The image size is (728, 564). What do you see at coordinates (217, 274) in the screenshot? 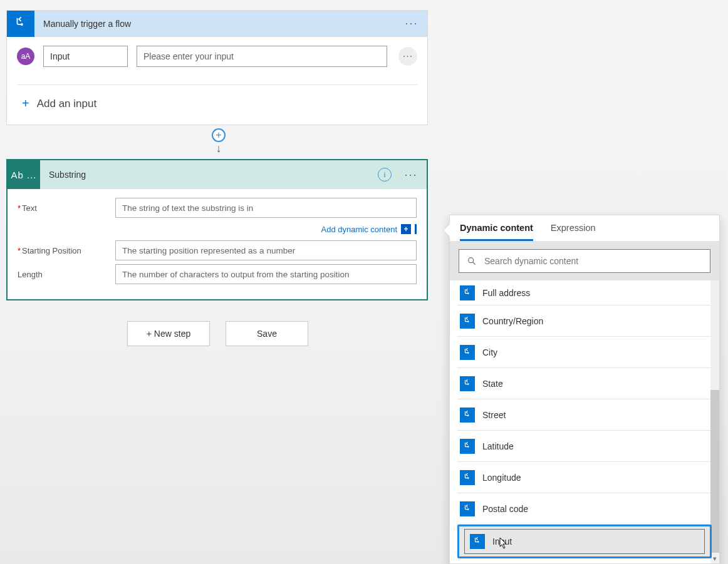
I see `field-length: Length The number of characters to outpu…` at bounding box center [217, 274].